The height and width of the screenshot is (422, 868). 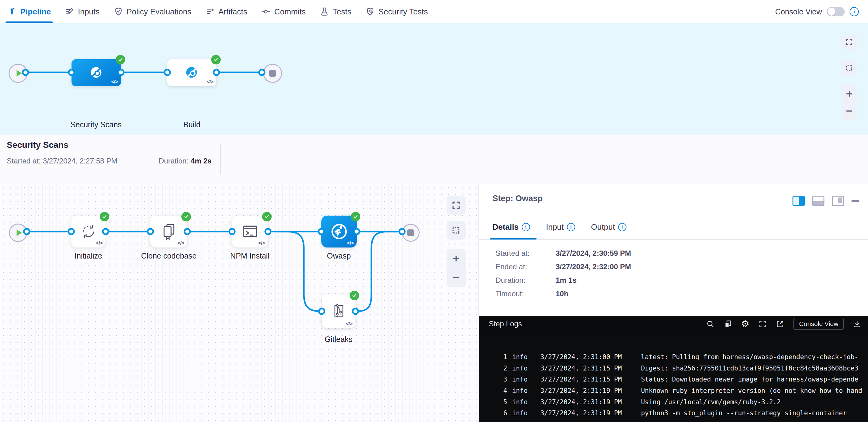 What do you see at coordinates (250, 232) in the screenshot?
I see `terminal-icon` at bounding box center [250, 232].